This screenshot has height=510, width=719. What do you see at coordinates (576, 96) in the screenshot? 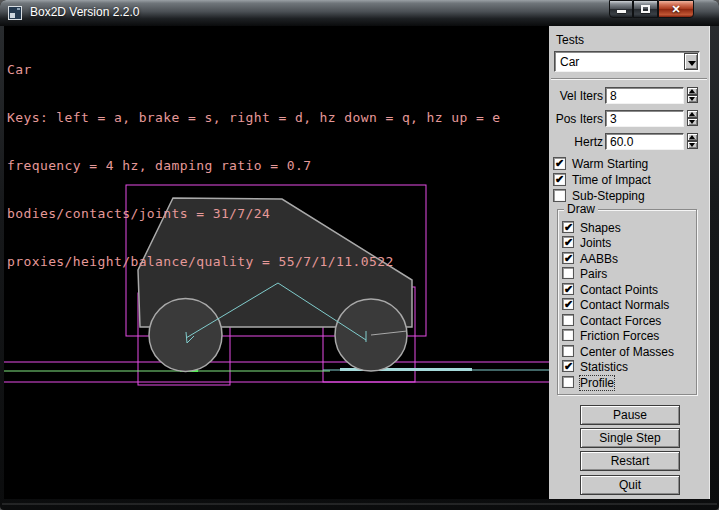
I see `vel-iters-label: Vel Iters` at bounding box center [576, 96].